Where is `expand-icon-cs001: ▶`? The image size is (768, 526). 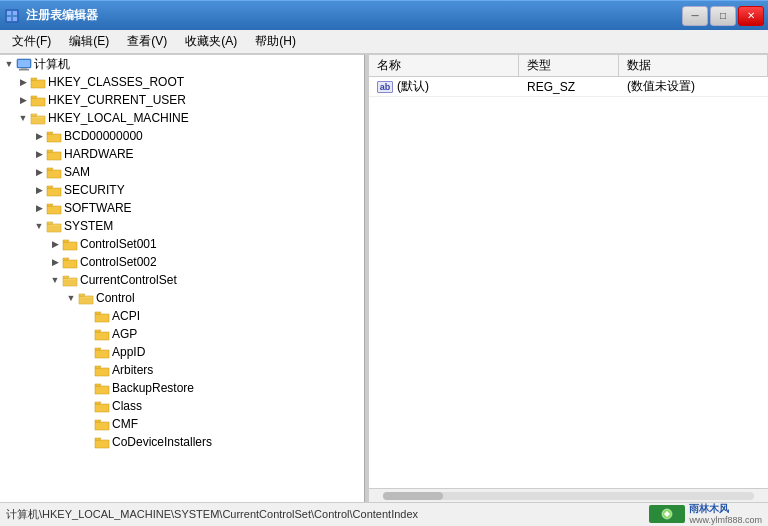 expand-icon-cs001: ▶ is located at coordinates (55, 244).